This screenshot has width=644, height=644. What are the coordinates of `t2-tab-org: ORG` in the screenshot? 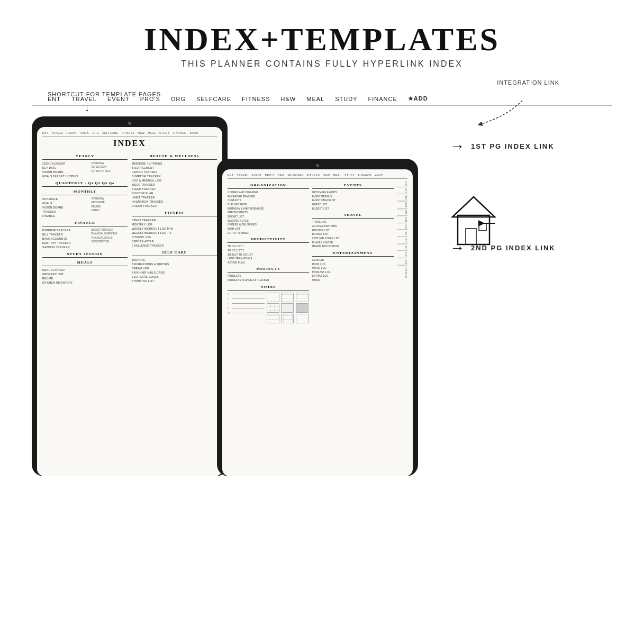 It's located at (280, 175).